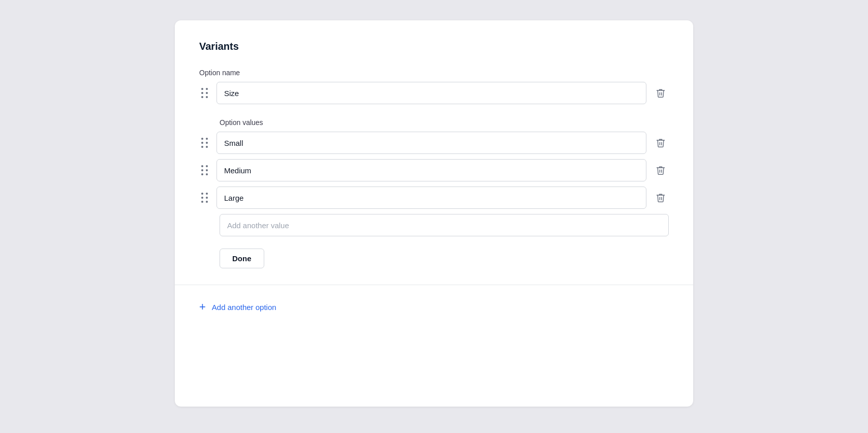 The height and width of the screenshot is (433, 868). I want to click on section-divider, so click(434, 285).